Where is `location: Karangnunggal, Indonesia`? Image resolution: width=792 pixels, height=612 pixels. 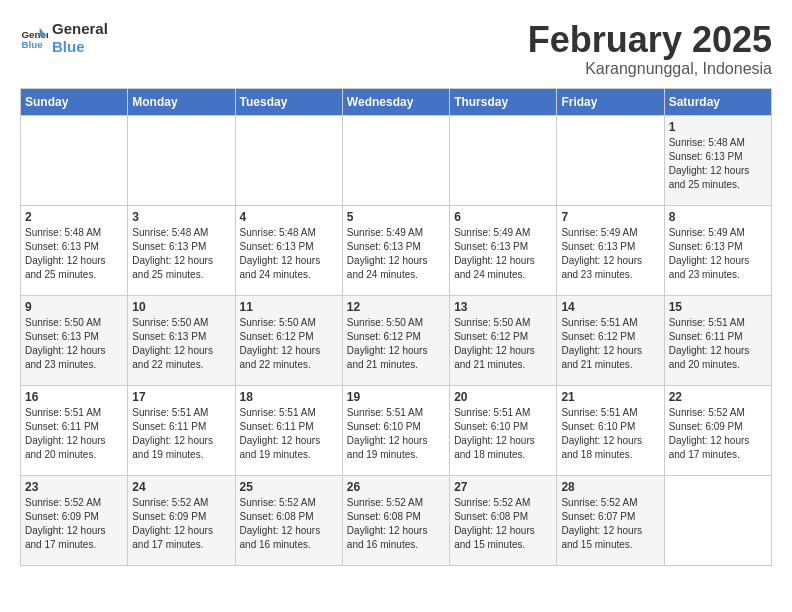 location: Karangnunggal, Indonesia is located at coordinates (650, 69).